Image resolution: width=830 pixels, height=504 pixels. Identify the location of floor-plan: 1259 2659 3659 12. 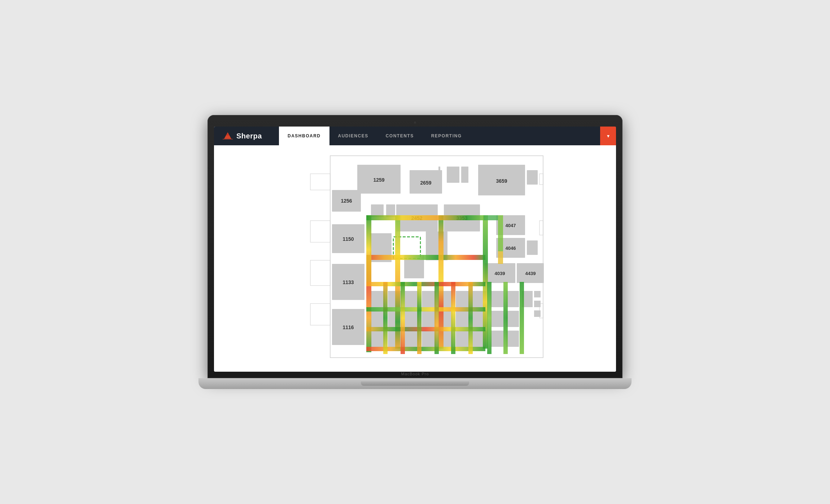
(415, 258).